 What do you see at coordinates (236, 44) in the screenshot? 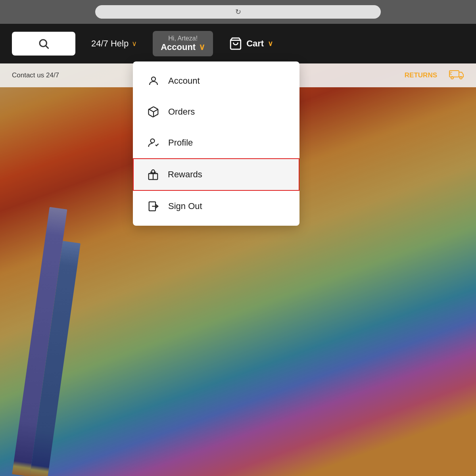
I see `cart-icon` at bounding box center [236, 44].